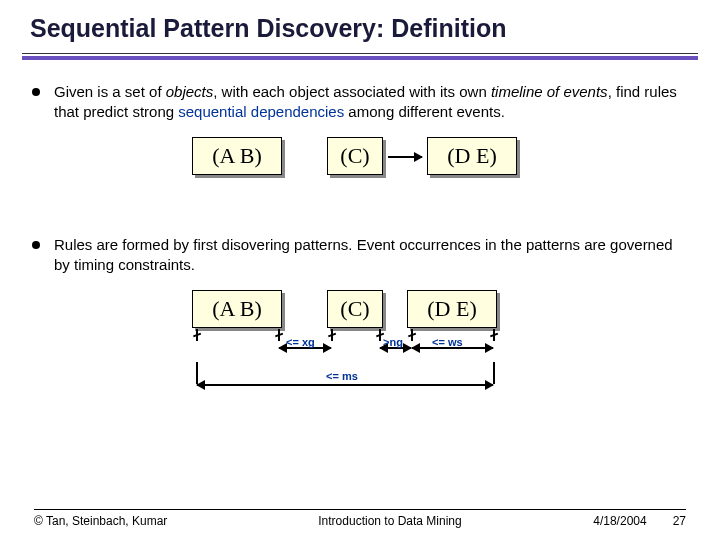 This screenshot has width=720, height=540. I want to click on footer-rule, so click(360, 510).